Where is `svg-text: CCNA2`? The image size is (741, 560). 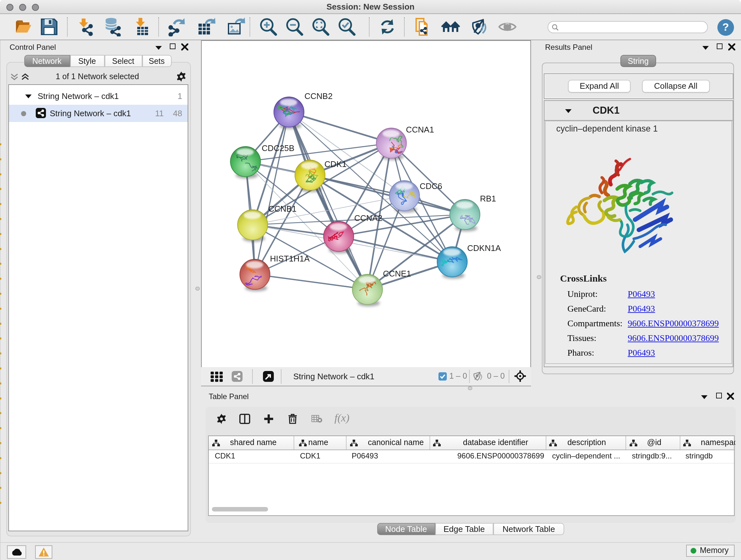
svg-text: CCNA2 is located at coordinates (368, 218).